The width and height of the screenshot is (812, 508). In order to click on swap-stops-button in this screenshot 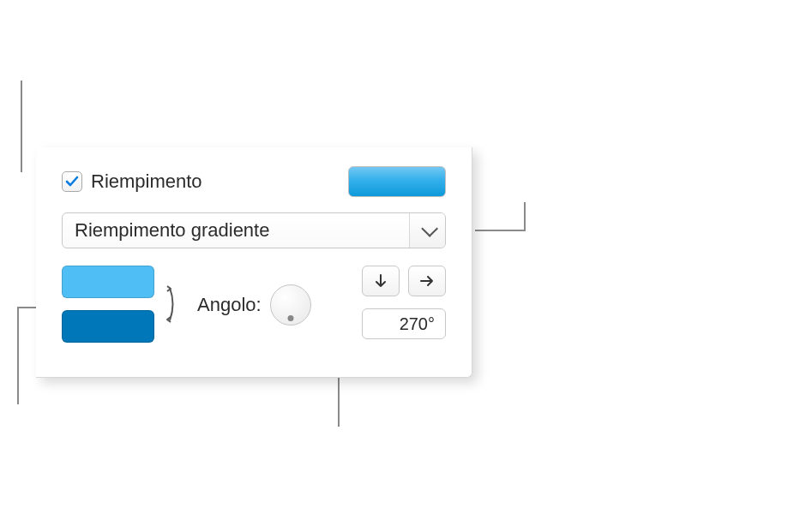, I will do `click(168, 304)`.